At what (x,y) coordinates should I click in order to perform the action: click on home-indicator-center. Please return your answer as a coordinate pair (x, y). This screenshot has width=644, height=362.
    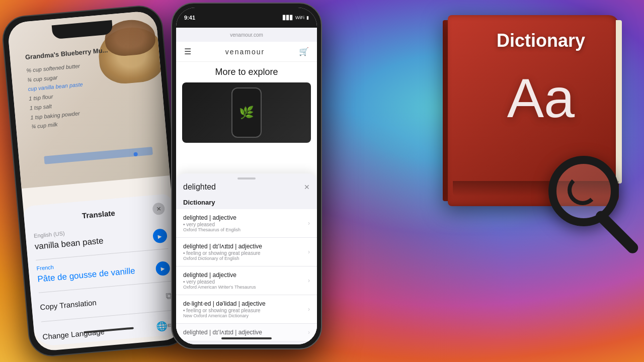
    Looking at the image, I should click on (247, 338).